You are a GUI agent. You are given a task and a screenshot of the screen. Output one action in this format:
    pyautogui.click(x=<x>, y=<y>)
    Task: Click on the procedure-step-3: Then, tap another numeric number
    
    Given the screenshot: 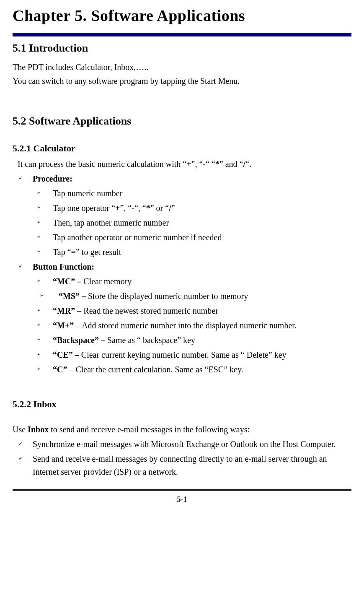 What is the action you would take?
    pyautogui.click(x=182, y=223)
    